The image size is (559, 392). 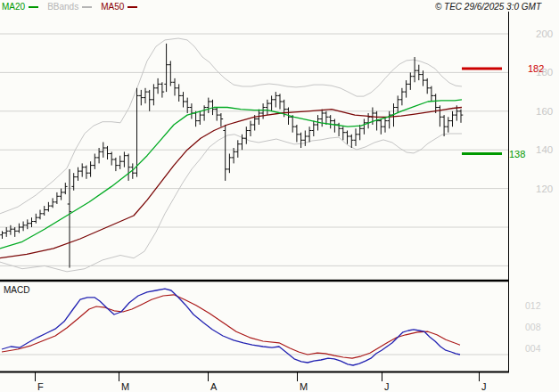 I want to click on y-axis-label: 200, so click(x=544, y=34).